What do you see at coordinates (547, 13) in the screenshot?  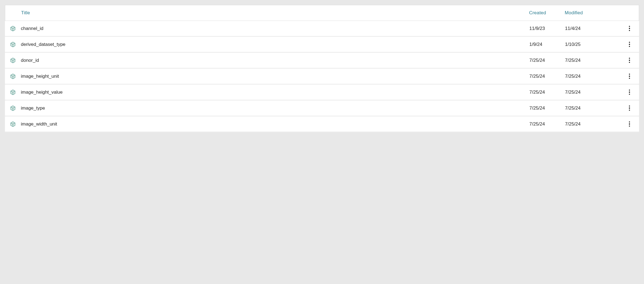 I see `column-header-created: Created` at bounding box center [547, 13].